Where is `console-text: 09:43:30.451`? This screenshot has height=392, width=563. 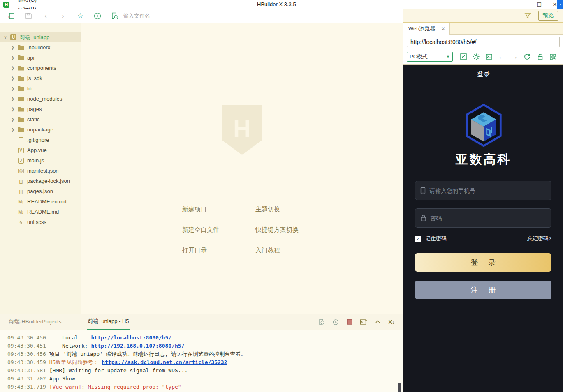
console-text: 09:43:30.451 is located at coordinates (27, 346).